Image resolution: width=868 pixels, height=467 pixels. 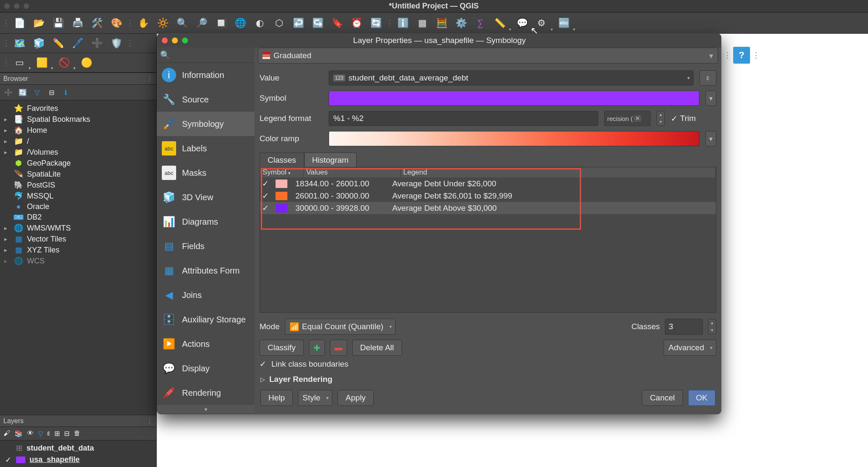 What do you see at coordinates (206, 148) in the screenshot?
I see `sidebar-item-labels: abc Labels` at bounding box center [206, 148].